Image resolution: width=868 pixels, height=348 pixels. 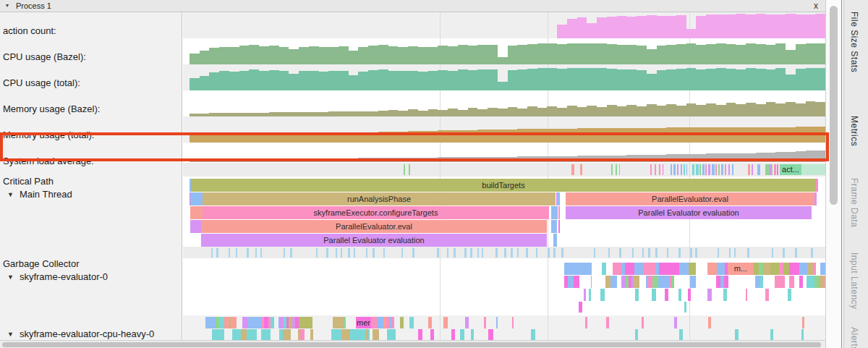 I want to click on horizontal-scrollbar-thumb, so click(x=412, y=344).